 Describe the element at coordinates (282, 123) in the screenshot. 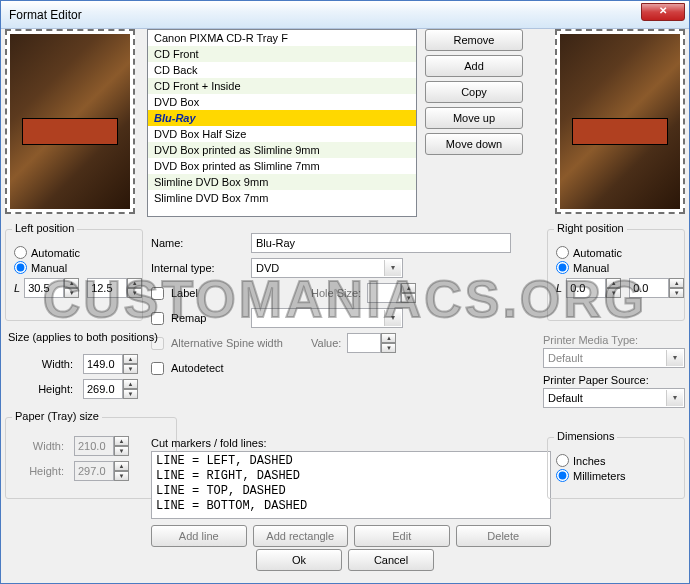

I see `format-list: Canon PIXMA CD-R Tray FCD FrontCD BackCD…` at that location.